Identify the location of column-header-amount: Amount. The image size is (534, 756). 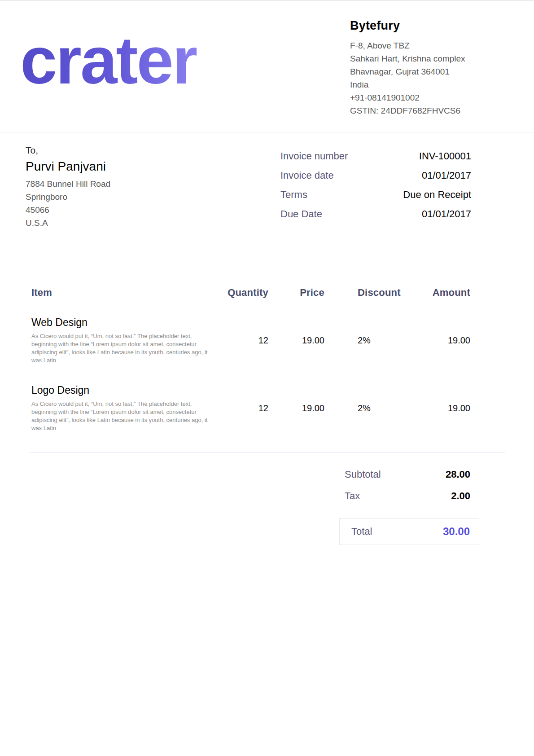
(437, 293).